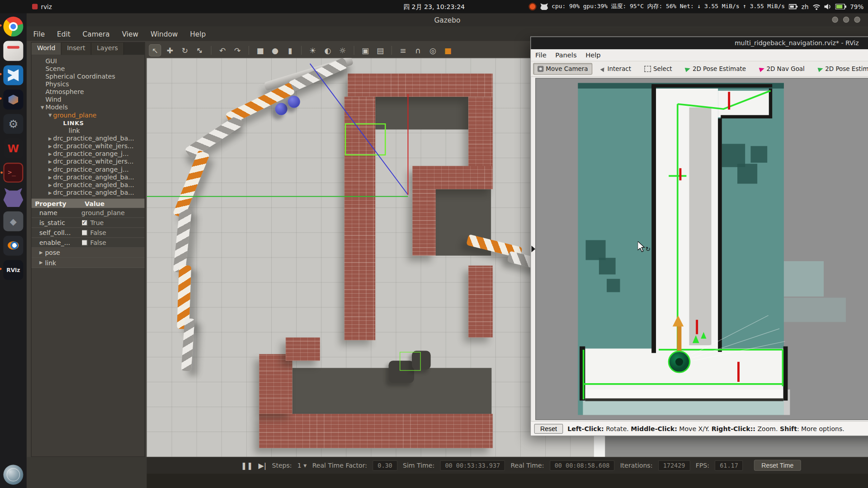  Describe the element at coordinates (828, 6) in the screenshot. I see `volume-icon` at that location.